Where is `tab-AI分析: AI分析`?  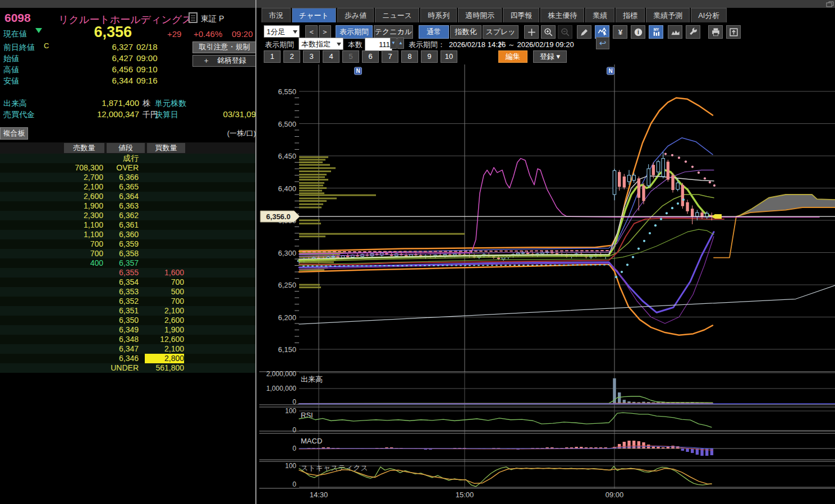
tab-AI分析: AI分析 is located at coordinates (709, 15).